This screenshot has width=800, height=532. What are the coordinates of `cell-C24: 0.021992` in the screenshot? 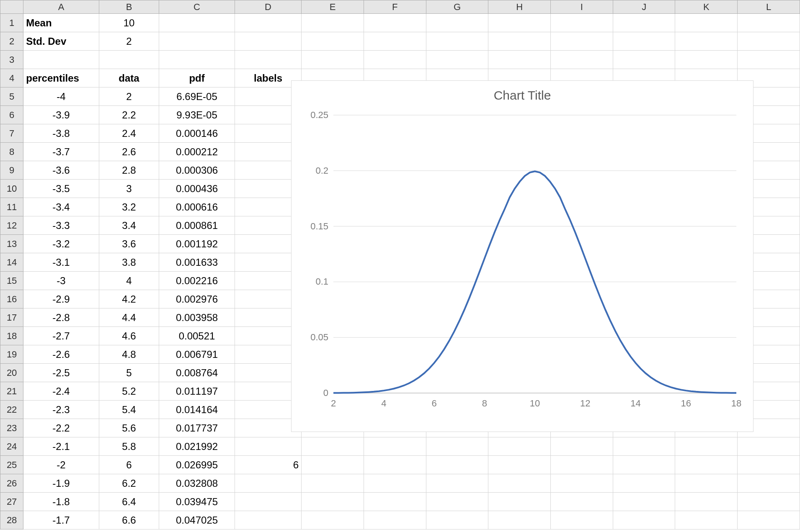 It's located at (197, 447).